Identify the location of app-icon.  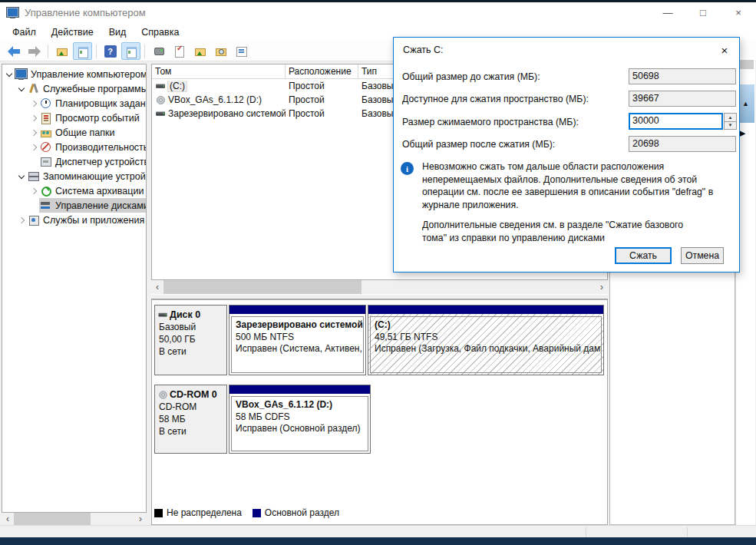
(12, 12).